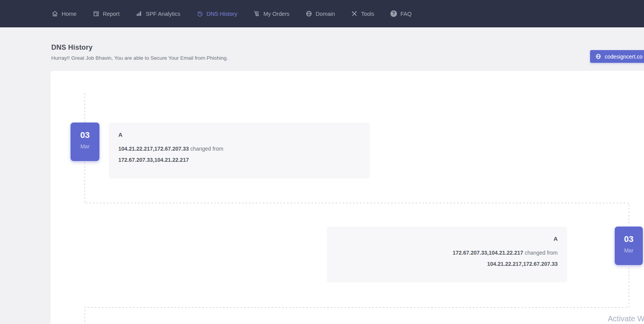 The width and height of the screenshot is (644, 324). Describe the element at coordinates (447, 254) in the screenshot. I see `dns-record-card: A 172.67.207.33,104.21.22.217 changed fr…` at that location.